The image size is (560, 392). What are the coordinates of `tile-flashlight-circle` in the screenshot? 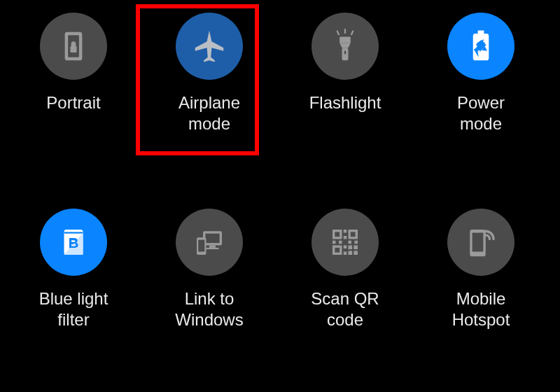 It's located at (345, 46).